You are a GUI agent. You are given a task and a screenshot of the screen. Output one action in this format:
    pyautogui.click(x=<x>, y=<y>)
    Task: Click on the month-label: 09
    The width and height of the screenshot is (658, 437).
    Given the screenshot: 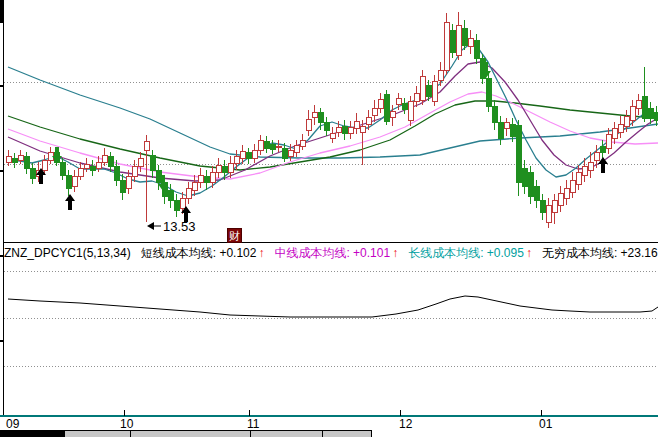 What is the action you would take?
    pyautogui.click(x=12, y=424)
    